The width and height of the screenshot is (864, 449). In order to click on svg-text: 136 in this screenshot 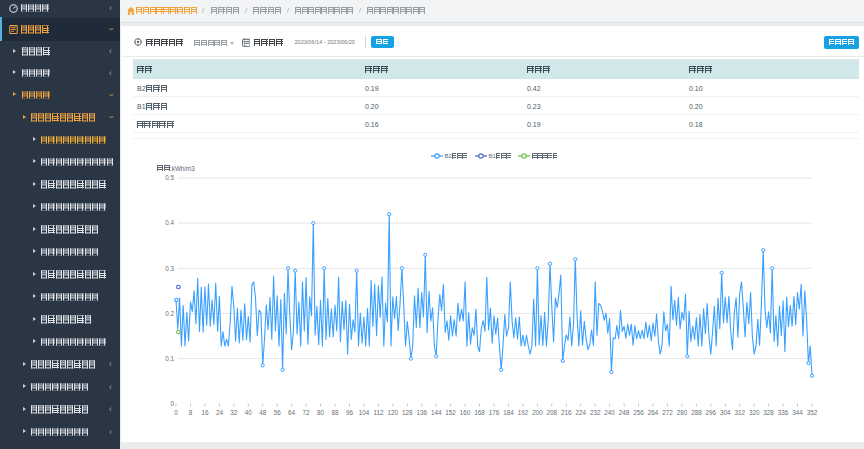, I will do `click(422, 412)`.